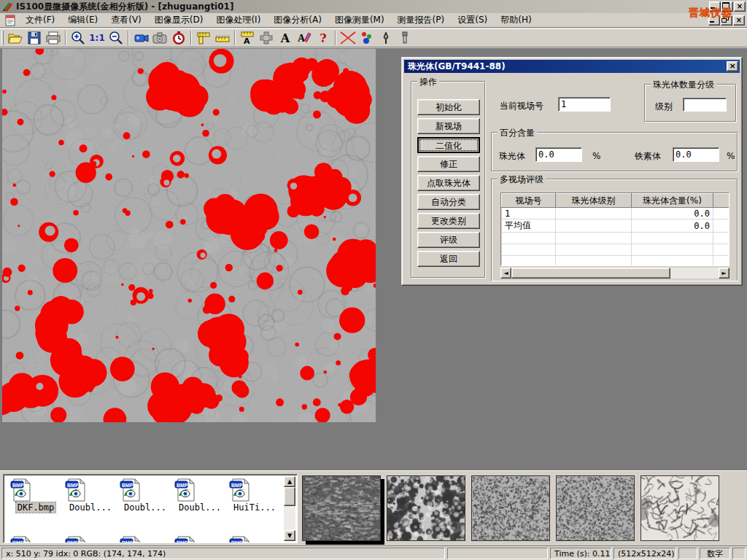 The height and width of the screenshot is (560, 747). Describe the element at coordinates (323, 38) in the screenshot. I see `help-button: ?` at that location.